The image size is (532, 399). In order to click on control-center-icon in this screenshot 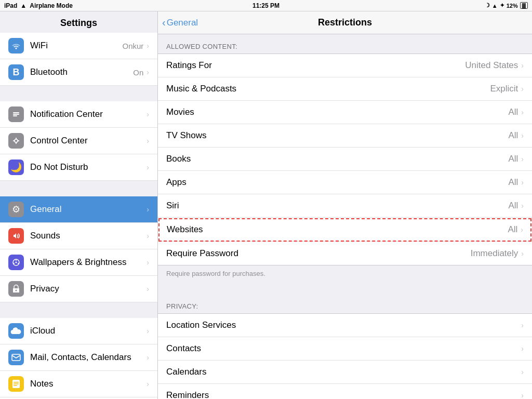, I will do `click(16, 141)`.